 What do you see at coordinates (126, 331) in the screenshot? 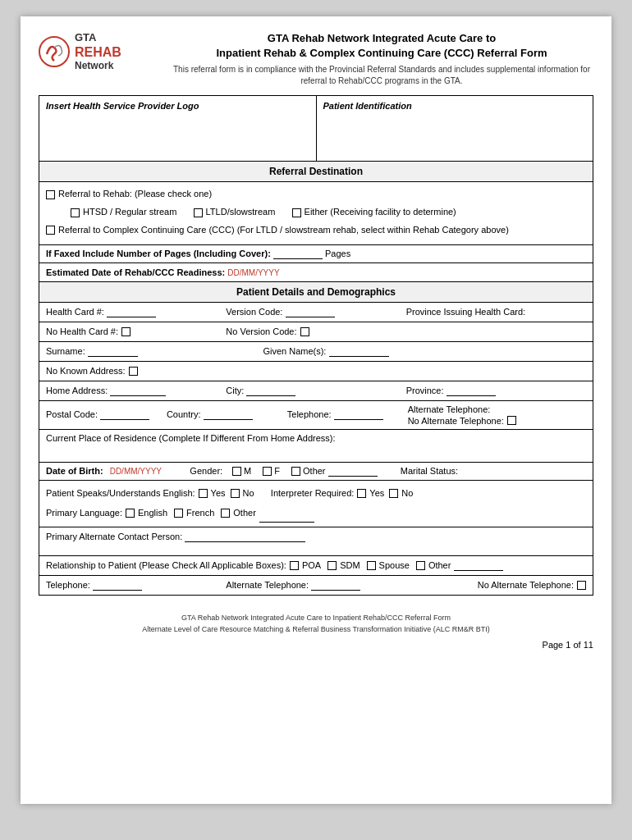
I see `no-health-card-checkbox` at bounding box center [126, 331].